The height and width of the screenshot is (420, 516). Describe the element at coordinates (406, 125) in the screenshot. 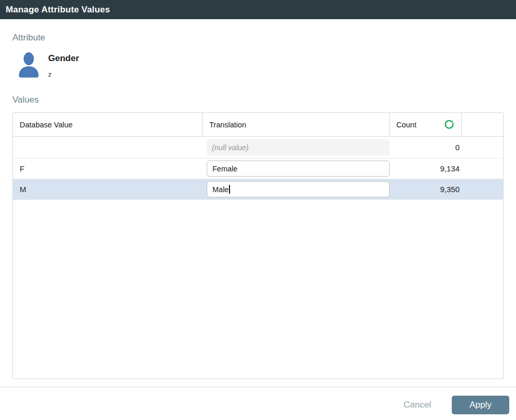

I see `count-header-label: Count` at that location.